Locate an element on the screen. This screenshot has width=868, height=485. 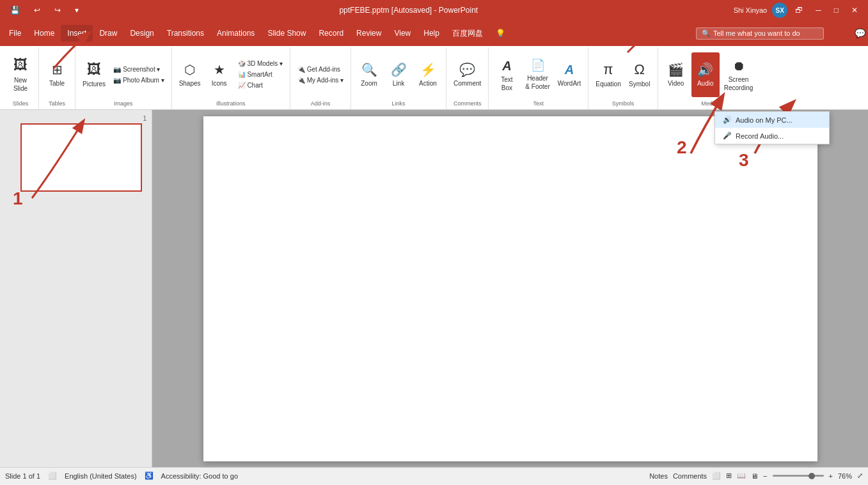
menu-help: Help is located at coordinates (431, 33).